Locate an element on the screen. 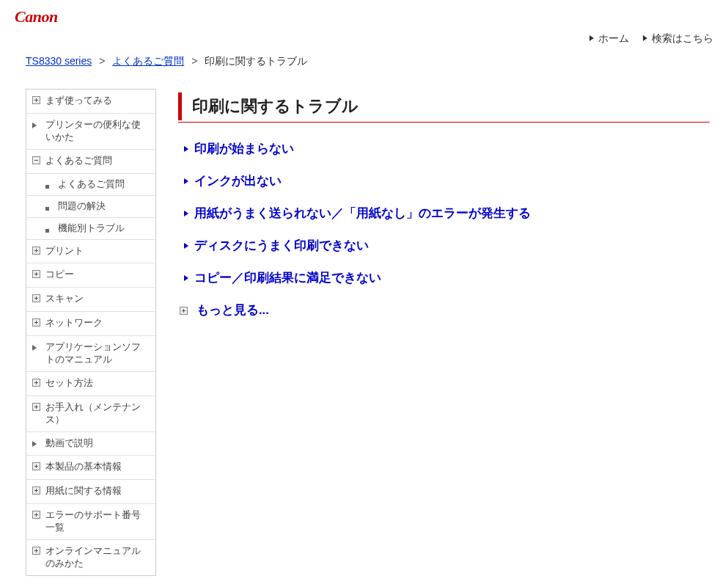 Image resolution: width=728 pixels, height=587 pixels. sidebar-item-label: プリンターの便利な使いかた is located at coordinates (98, 131).